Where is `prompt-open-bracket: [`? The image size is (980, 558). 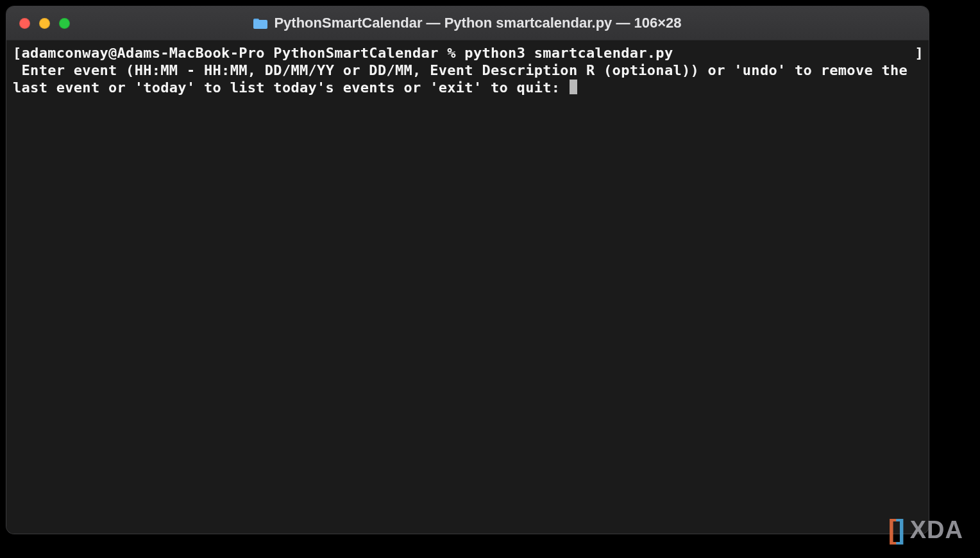
prompt-open-bracket: [ is located at coordinates (17, 53).